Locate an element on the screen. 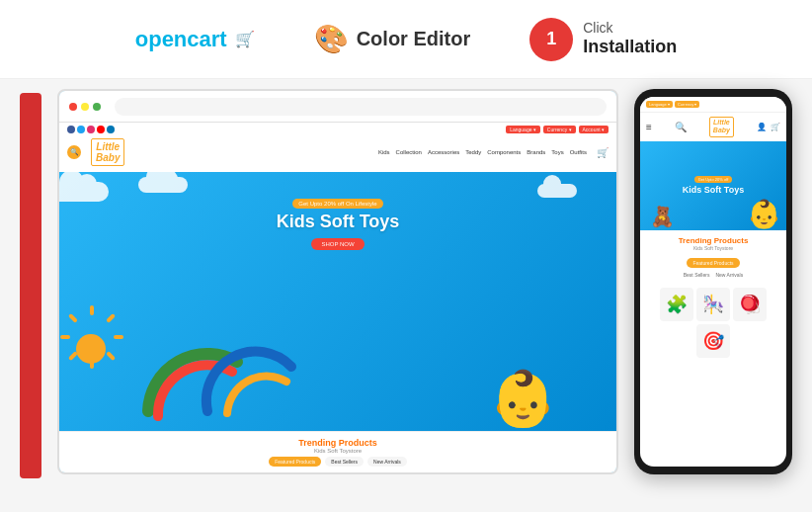 This screenshot has width=812, height=512. red-accent-bar is located at coordinates (31, 286).